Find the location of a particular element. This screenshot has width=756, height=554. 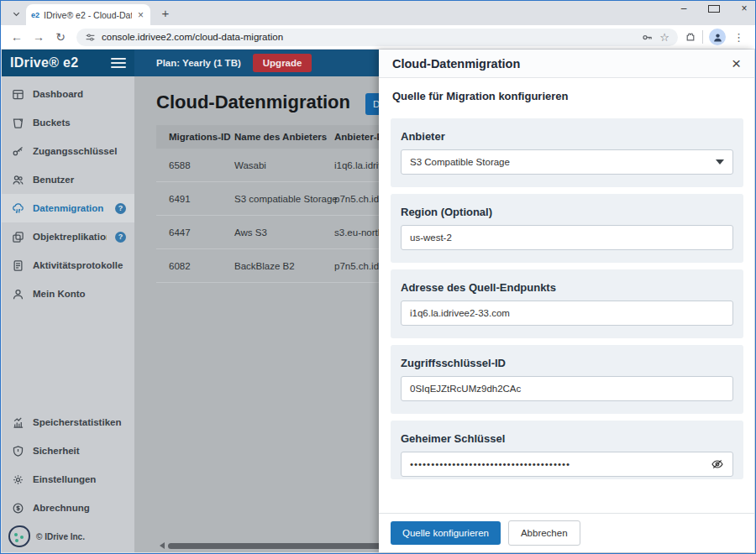

tab-search-chevron-icon is located at coordinates (16, 13).